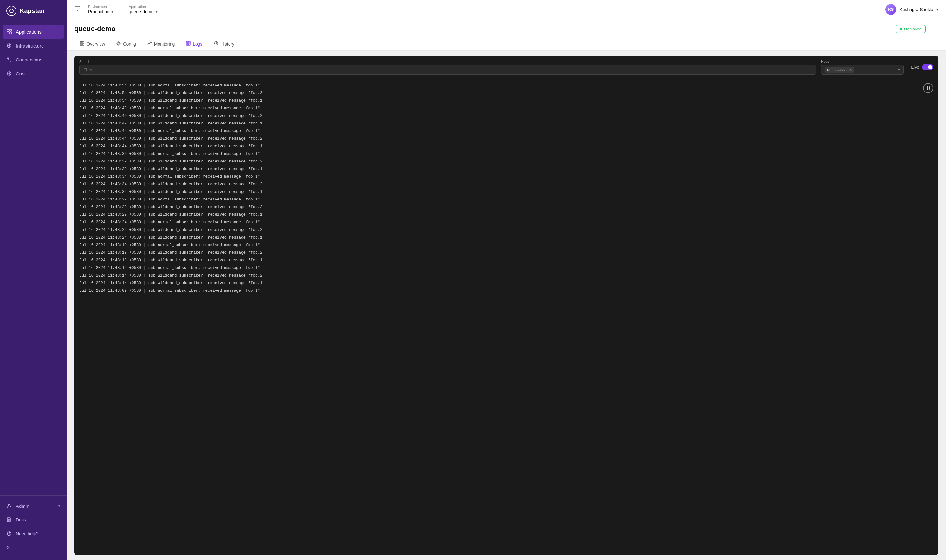 This screenshot has width=946, height=560. Describe the element at coordinates (59, 506) in the screenshot. I see `admin-chevron-icon: ▾` at that location.